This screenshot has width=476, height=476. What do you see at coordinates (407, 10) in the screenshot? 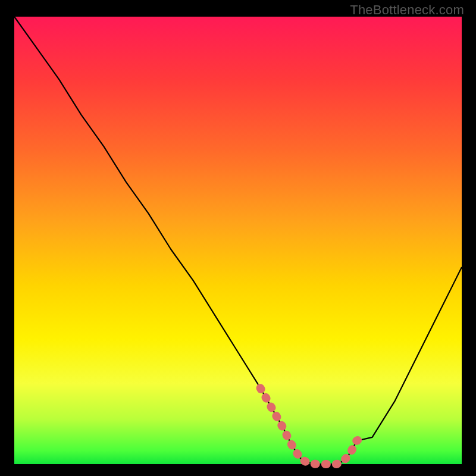
I see `watermark-text: TheBottleneck.com` at bounding box center [407, 10].